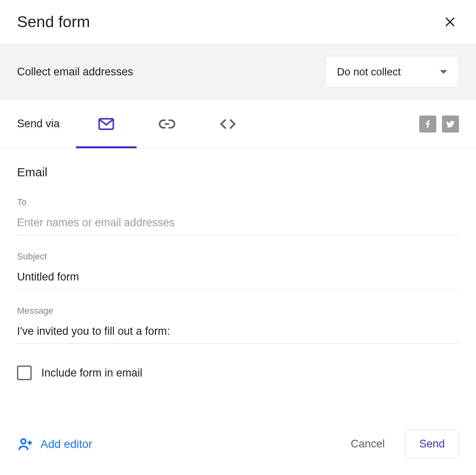 The width and height of the screenshot is (476, 475). I want to click on include-form-label: Include form in email, so click(92, 373).